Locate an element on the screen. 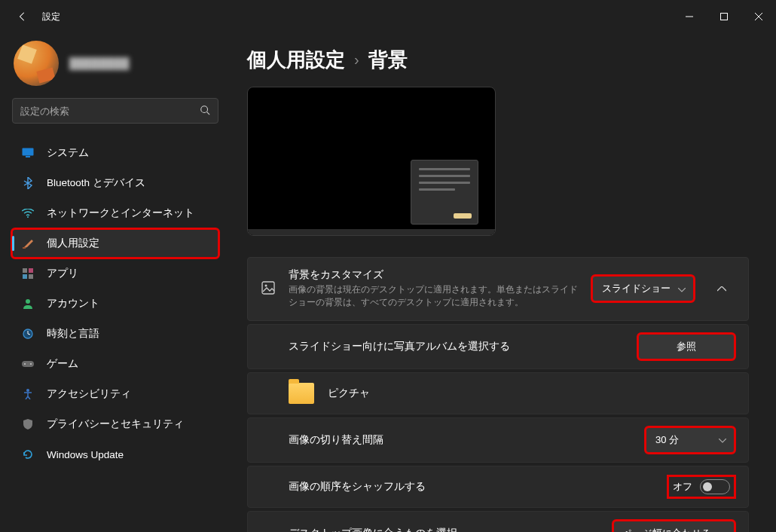 The image size is (776, 532). sidebar-item-gaming: ゲーム is located at coordinates (115, 364).